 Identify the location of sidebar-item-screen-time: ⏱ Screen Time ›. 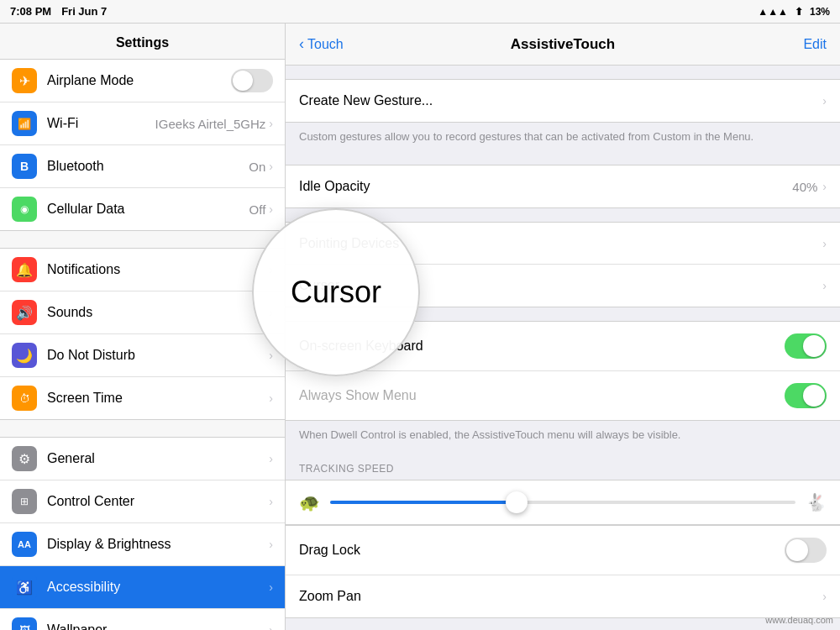
(143, 398).